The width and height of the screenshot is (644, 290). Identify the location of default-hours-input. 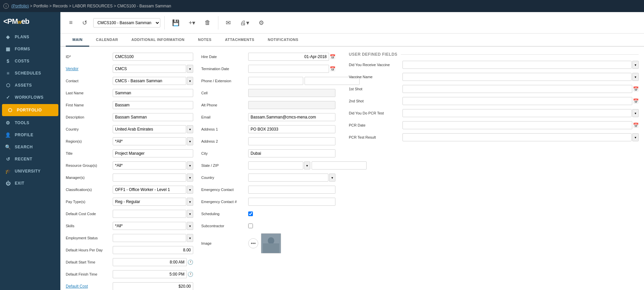
(153, 250).